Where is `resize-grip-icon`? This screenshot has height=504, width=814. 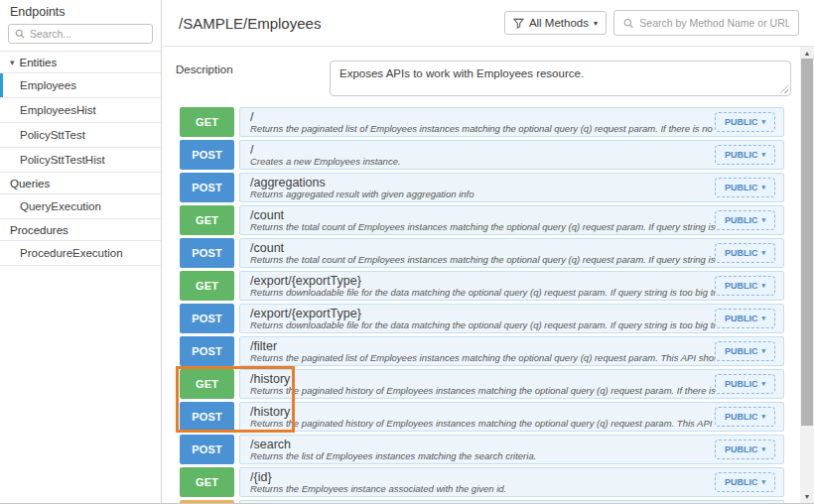 resize-grip-icon is located at coordinates (784, 89).